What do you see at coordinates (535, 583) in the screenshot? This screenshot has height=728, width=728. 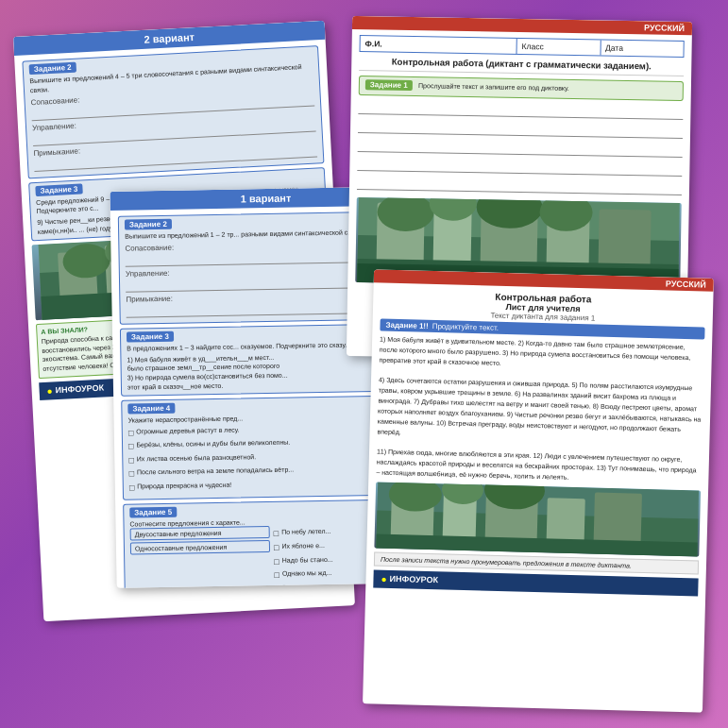 I see `card4-infourok-bar: ● ИНФОУРОК` at bounding box center [535, 583].